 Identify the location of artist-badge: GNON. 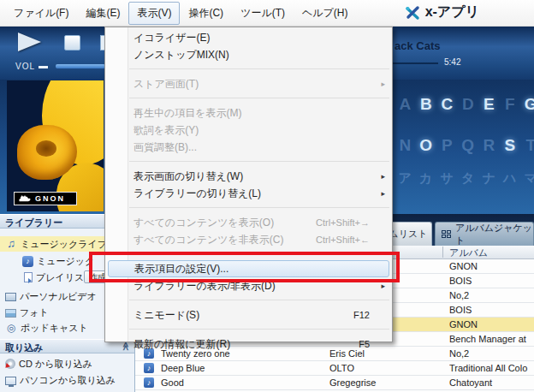
(45, 199).